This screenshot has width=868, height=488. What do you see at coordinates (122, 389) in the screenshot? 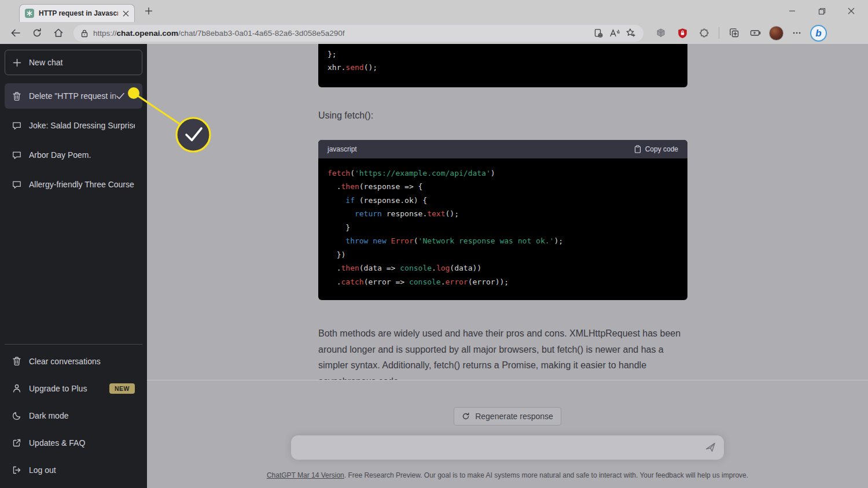
I see `new-badge: NEW` at bounding box center [122, 389].